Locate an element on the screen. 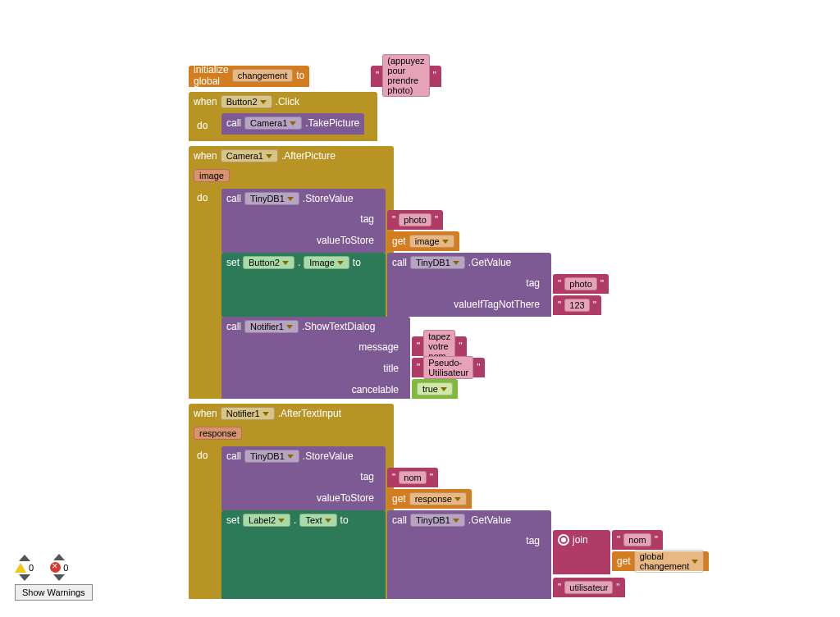 The width and height of the screenshot is (840, 617). cancel-val: true is located at coordinates (435, 389).